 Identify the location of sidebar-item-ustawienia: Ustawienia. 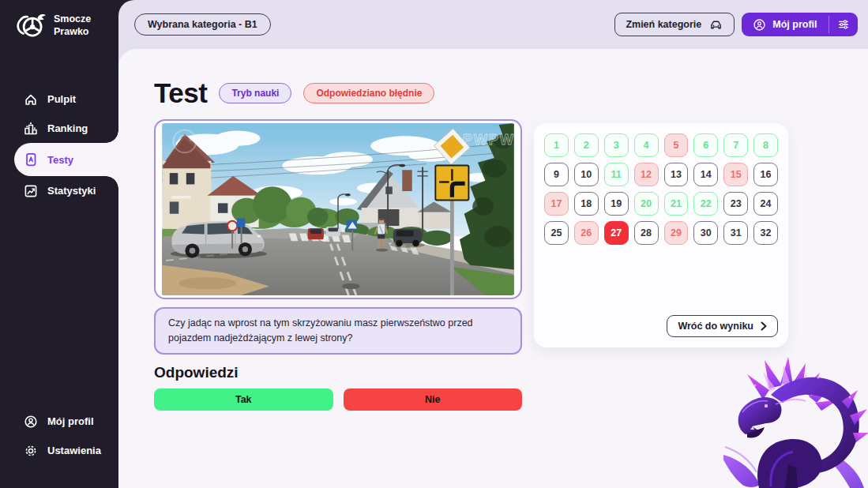
(59, 450).